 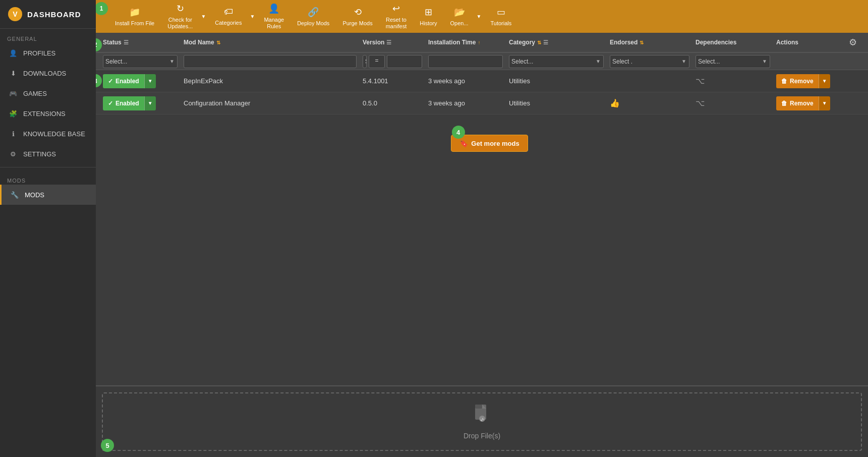 What do you see at coordinates (733, 42) in the screenshot?
I see `col-header-dependencies: Dependencies` at bounding box center [733, 42].